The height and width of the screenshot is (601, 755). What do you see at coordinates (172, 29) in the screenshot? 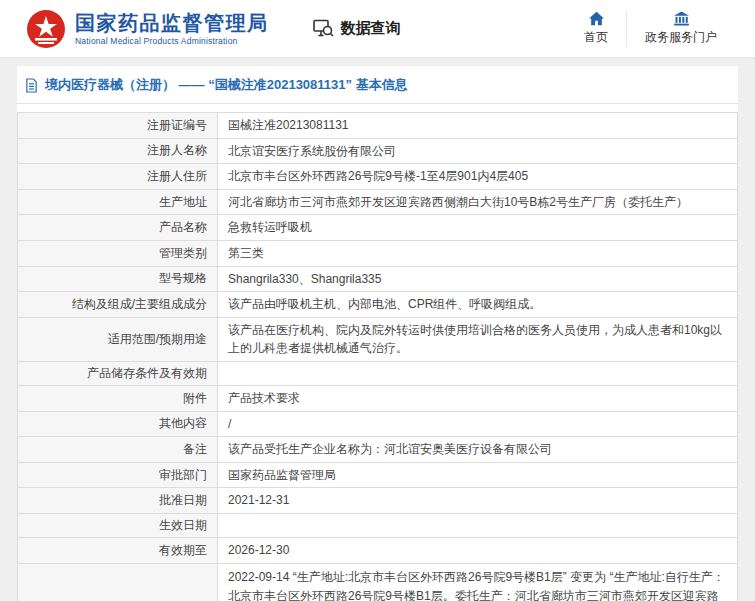
I see `brand-text: 国家药品监督管理局 National Medical Products Admi…` at bounding box center [172, 29].